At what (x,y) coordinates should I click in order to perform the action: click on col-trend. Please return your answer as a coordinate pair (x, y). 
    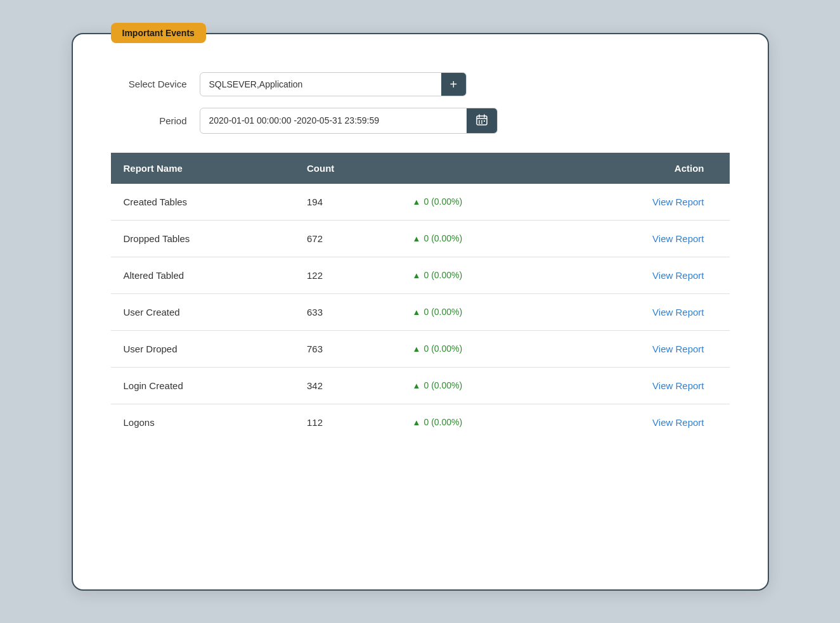
    Looking at the image, I should click on (475, 169).